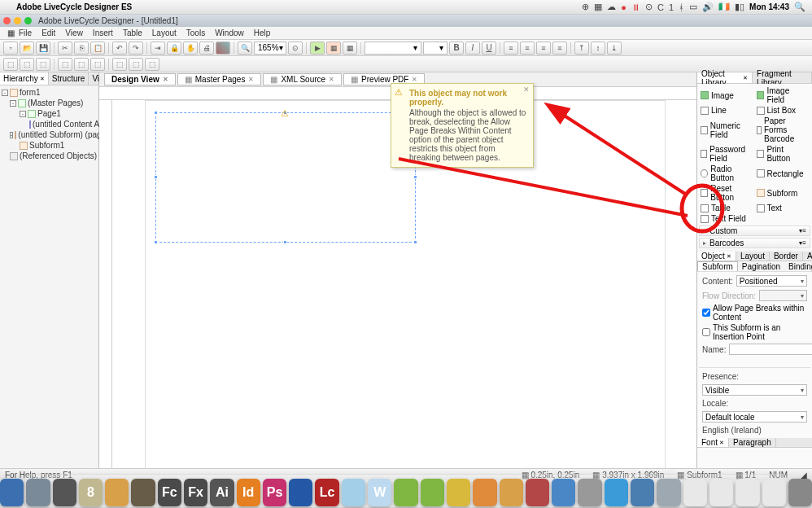 The image size is (812, 508). Describe the element at coordinates (798, 266) in the screenshot. I see `subtab-binding: Binding` at that location.